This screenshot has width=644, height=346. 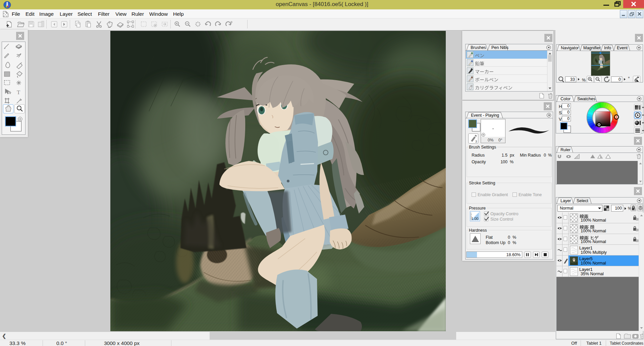 I want to click on svg-text: 1.00, so click(x=475, y=219).